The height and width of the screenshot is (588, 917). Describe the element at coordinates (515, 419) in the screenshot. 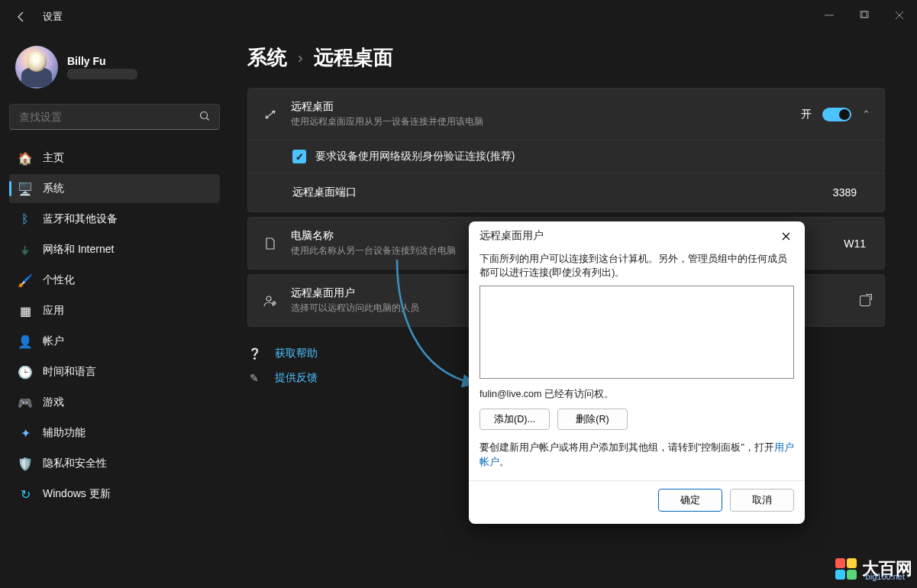

I see `add-user-button: 添加(D)...` at that location.